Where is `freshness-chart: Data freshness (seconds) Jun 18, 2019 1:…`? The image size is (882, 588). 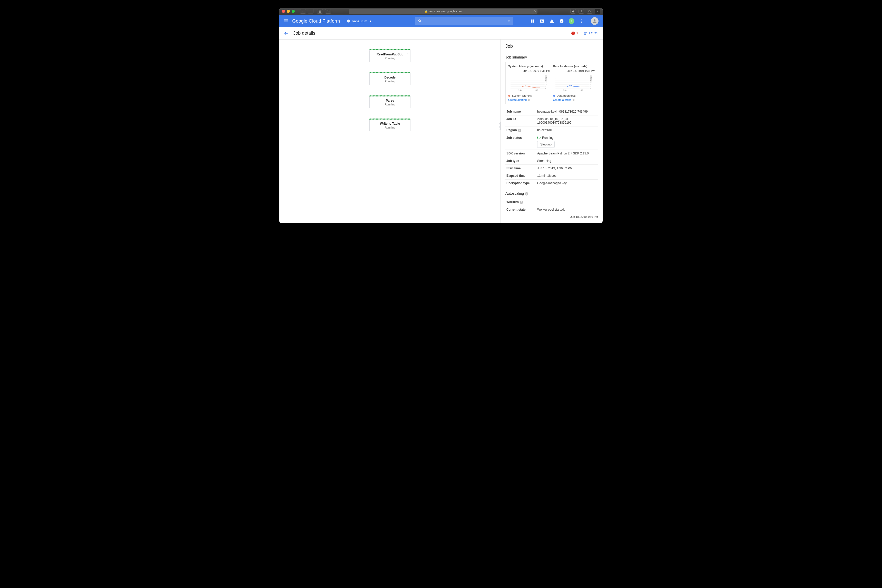 freshness-chart: Data freshness (seconds) Jun 18, 2019 1:… is located at coordinates (574, 83).